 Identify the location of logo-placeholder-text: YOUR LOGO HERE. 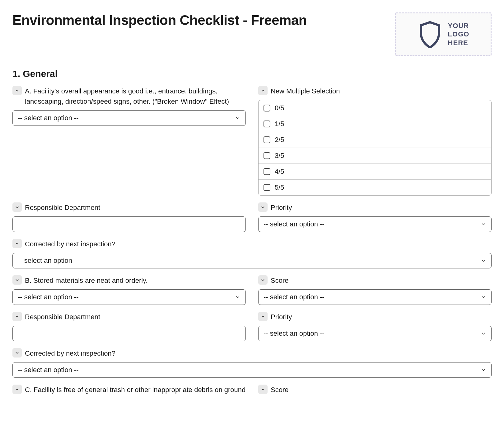
(459, 34).